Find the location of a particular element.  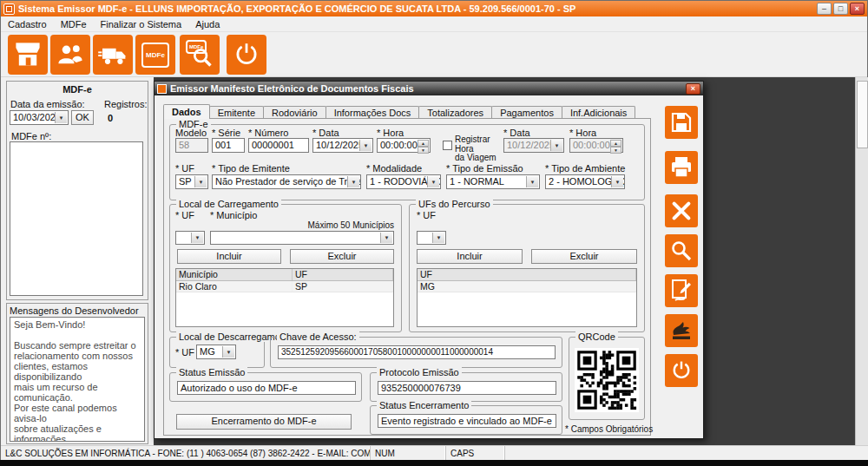

taskbar-strip is located at coordinates (434, 463).